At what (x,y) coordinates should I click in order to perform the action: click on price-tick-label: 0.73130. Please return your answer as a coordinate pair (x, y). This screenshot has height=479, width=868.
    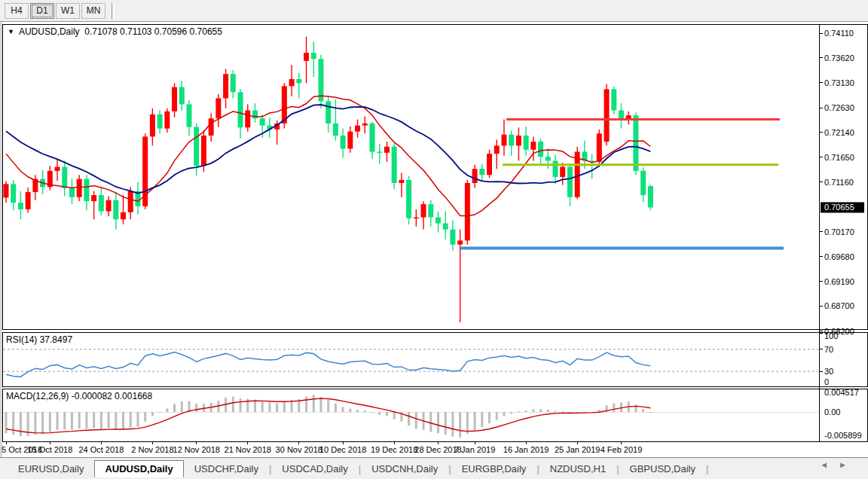
    Looking at the image, I should click on (839, 83).